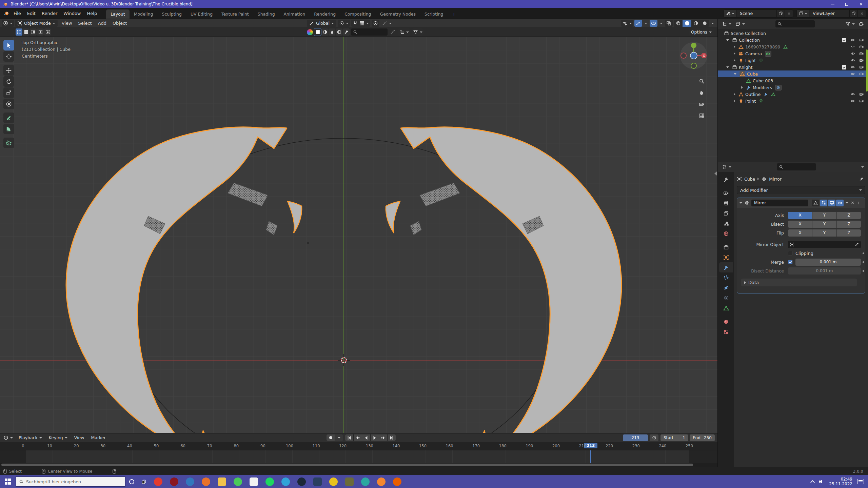  Describe the element at coordinates (856, 245) in the screenshot. I see `eyedropper-icon` at that location.